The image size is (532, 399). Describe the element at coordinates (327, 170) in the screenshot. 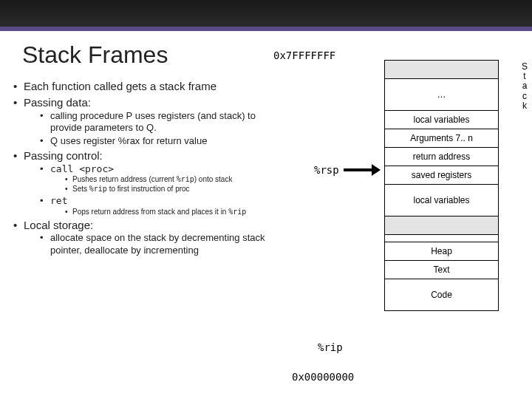

I see `rsp-label: %rsp` at that location.